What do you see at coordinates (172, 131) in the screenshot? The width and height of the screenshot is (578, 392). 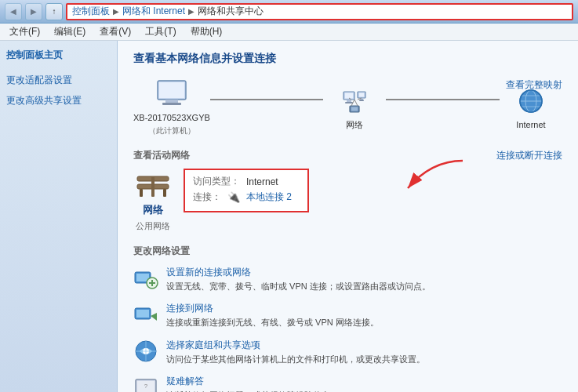 I see `computer-sublabel: （此计算机）` at bounding box center [172, 131].